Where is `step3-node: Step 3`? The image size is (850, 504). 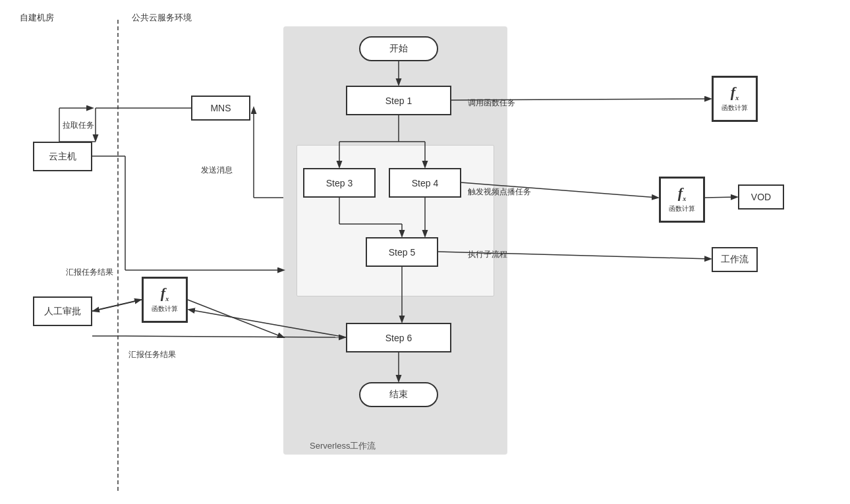 step3-node: Step 3 is located at coordinates (339, 183).